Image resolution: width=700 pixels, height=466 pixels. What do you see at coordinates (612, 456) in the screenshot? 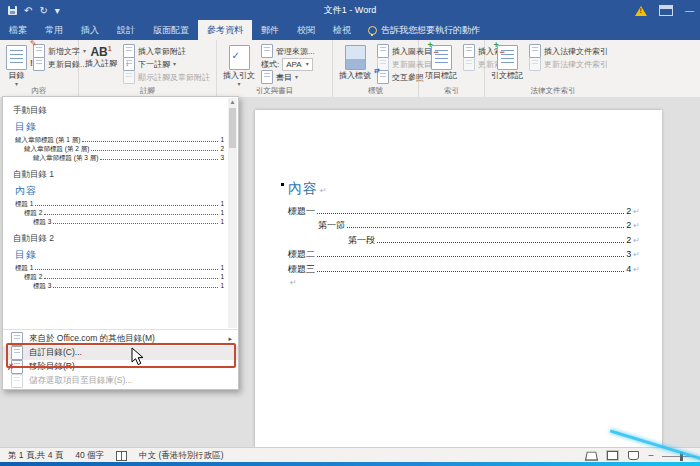
I see `print-layout-button` at bounding box center [612, 456].